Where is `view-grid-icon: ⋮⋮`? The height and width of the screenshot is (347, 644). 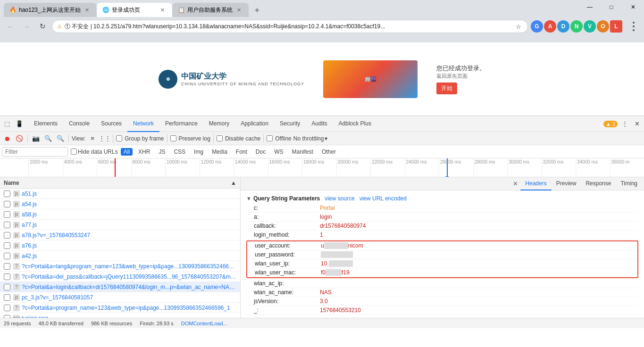
view-grid-icon: ⋮⋮ is located at coordinates (105, 139).